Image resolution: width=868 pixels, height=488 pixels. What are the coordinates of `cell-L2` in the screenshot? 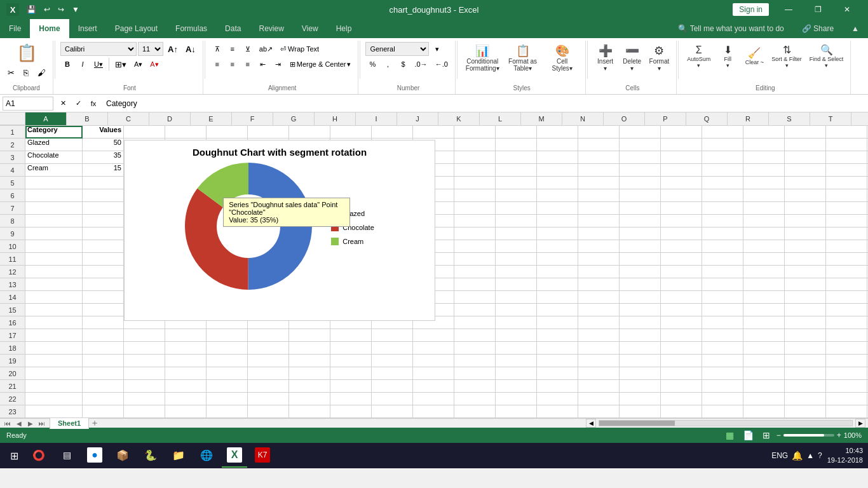 It's located at (516, 145).